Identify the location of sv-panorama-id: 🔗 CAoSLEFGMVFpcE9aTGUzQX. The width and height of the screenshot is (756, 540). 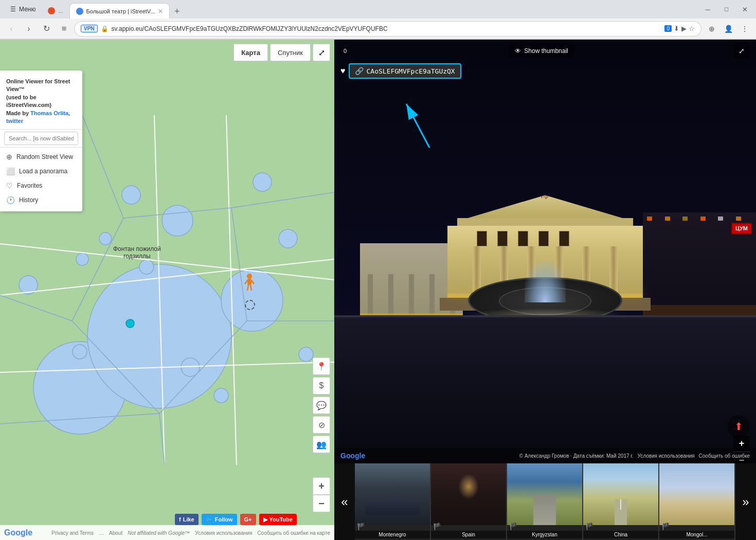
(405, 71).